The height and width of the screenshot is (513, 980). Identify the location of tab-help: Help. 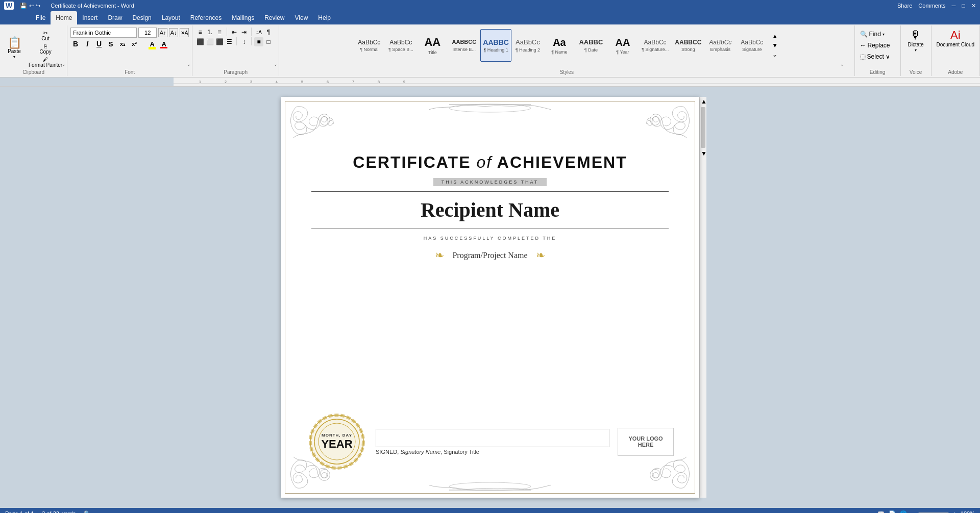
(325, 18).